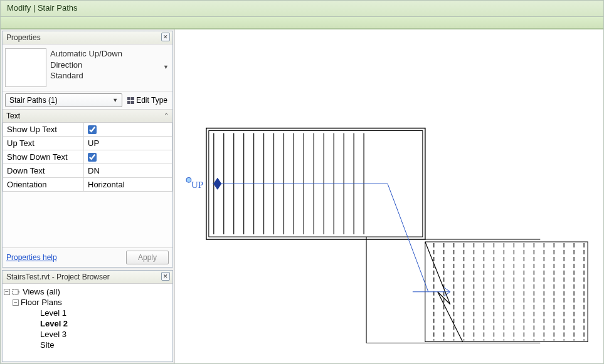 The image size is (604, 364). I want to click on prop-val-show-up-text, so click(128, 130).